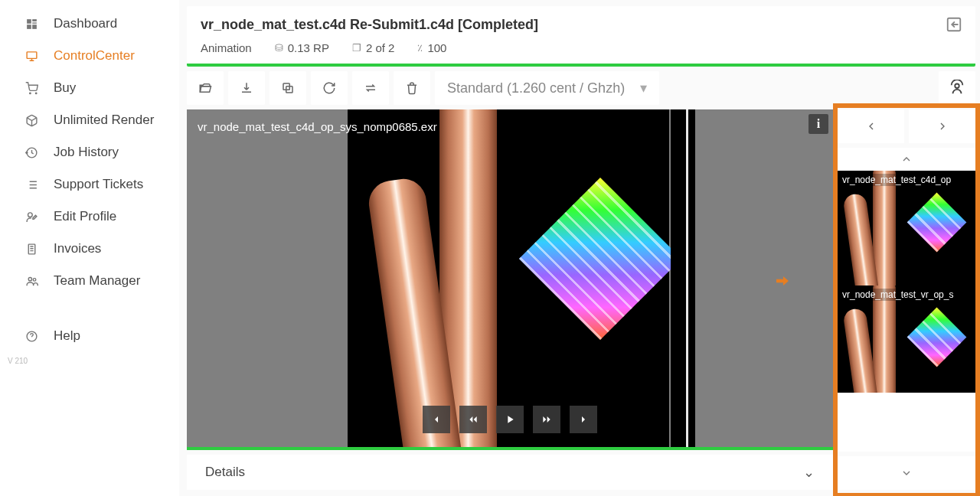 Image resolution: width=980 pixels, height=496 pixels. What do you see at coordinates (90, 336) in the screenshot?
I see `nav-help: Help` at bounding box center [90, 336].